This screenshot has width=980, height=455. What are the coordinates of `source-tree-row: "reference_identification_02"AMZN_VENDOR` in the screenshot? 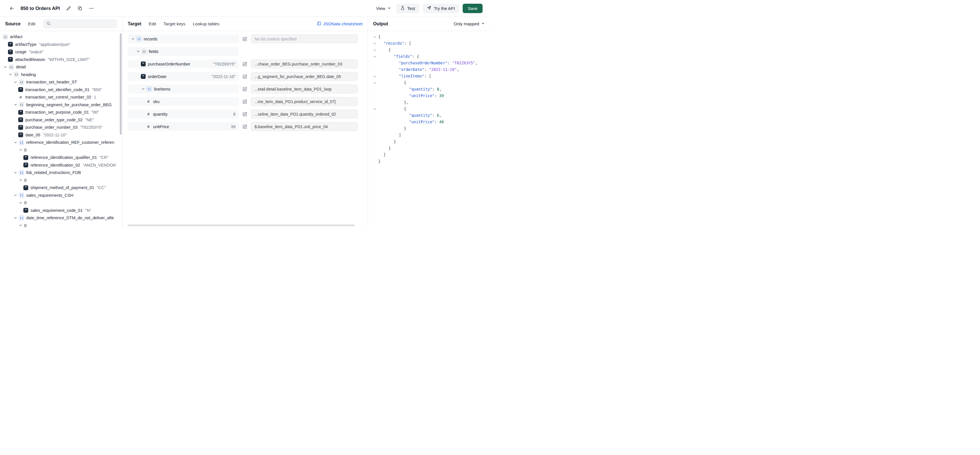 It's located at (61, 165).